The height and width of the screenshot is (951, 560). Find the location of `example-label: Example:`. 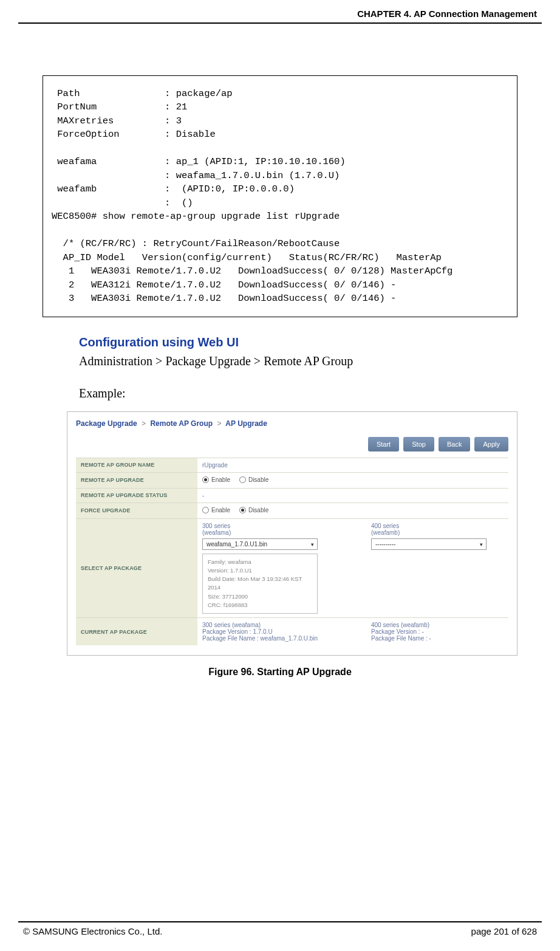

example-label: Example: is located at coordinates (310, 394).